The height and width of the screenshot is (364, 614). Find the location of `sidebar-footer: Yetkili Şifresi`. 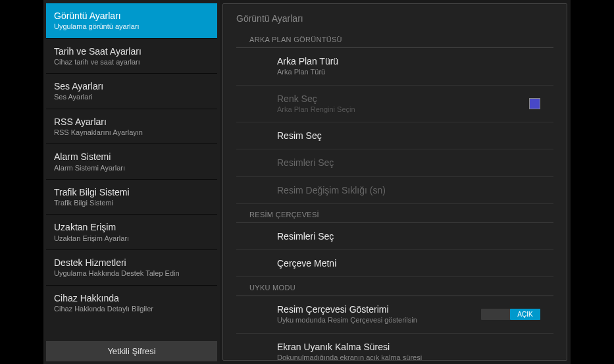

sidebar-footer: Yetkili Şifresi is located at coordinates (132, 351).